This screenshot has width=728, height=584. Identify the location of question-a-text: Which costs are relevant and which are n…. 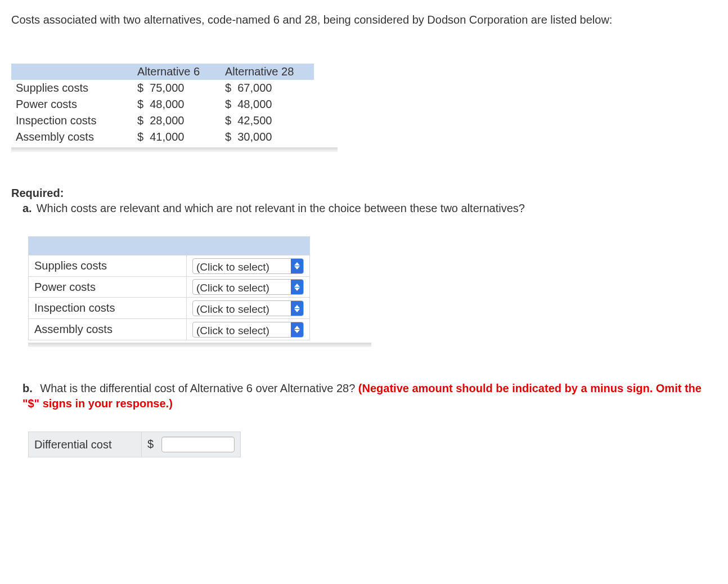
(281, 208).